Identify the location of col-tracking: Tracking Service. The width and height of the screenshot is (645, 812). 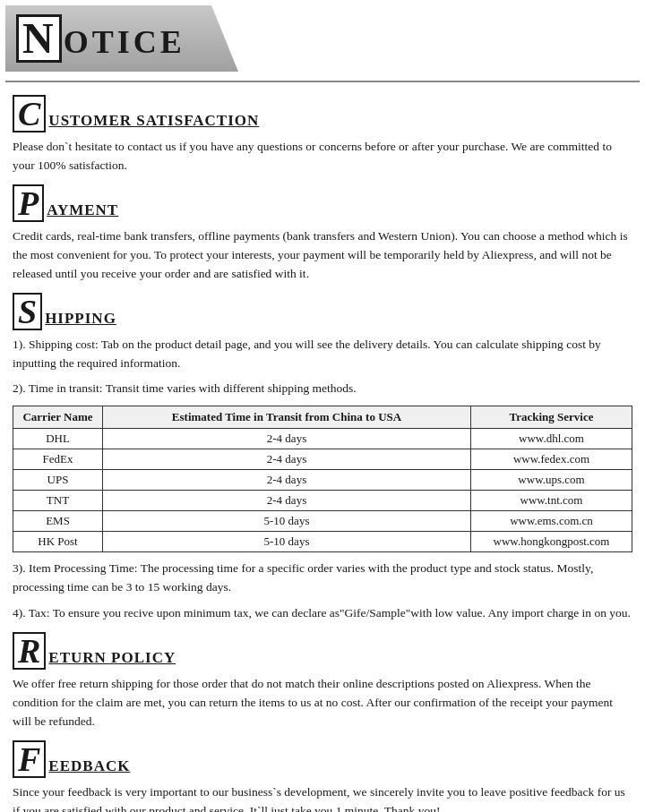
(552, 417).